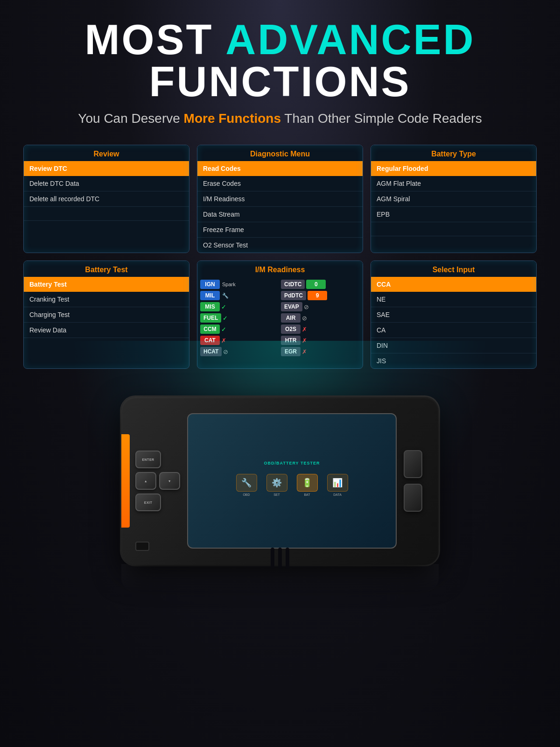 The height and width of the screenshot is (747, 560). I want to click on select-input-jis: JIS, so click(454, 361).